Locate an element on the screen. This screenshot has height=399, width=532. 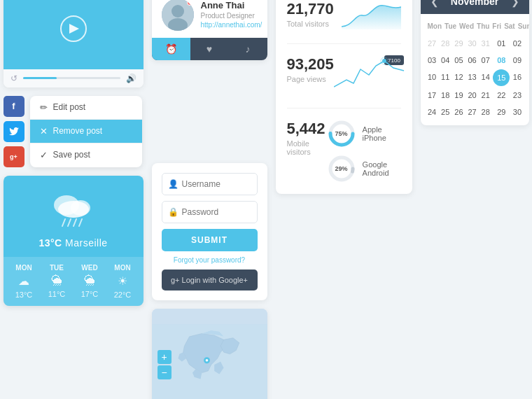
clock-icon: ⏰ is located at coordinates (171, 49).